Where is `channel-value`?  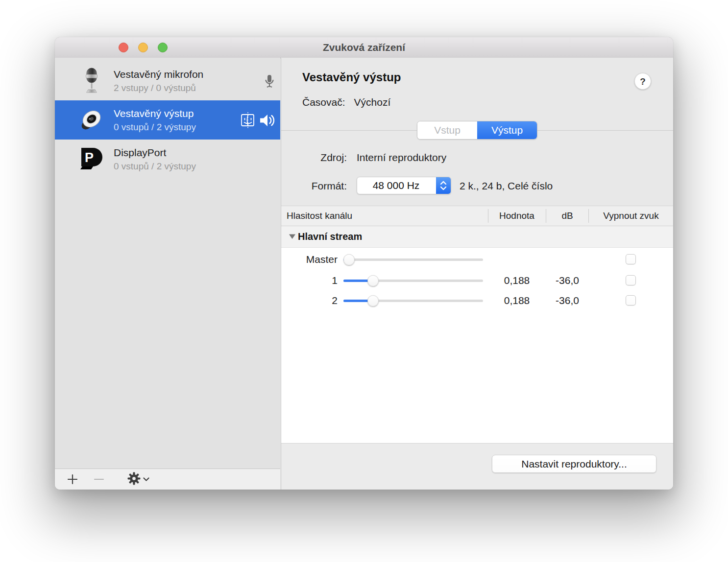 channel-value is located at coordinates (517, 259).